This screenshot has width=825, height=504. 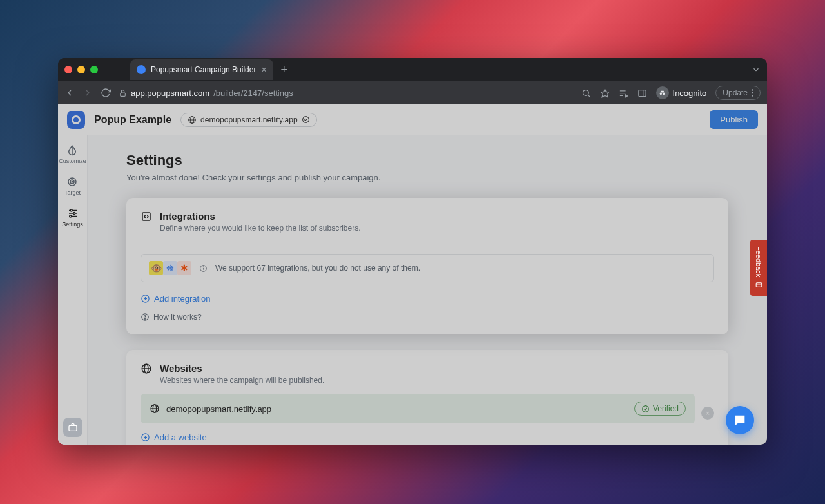 I want to click on playlist-icon, so click(x=624, y=93).